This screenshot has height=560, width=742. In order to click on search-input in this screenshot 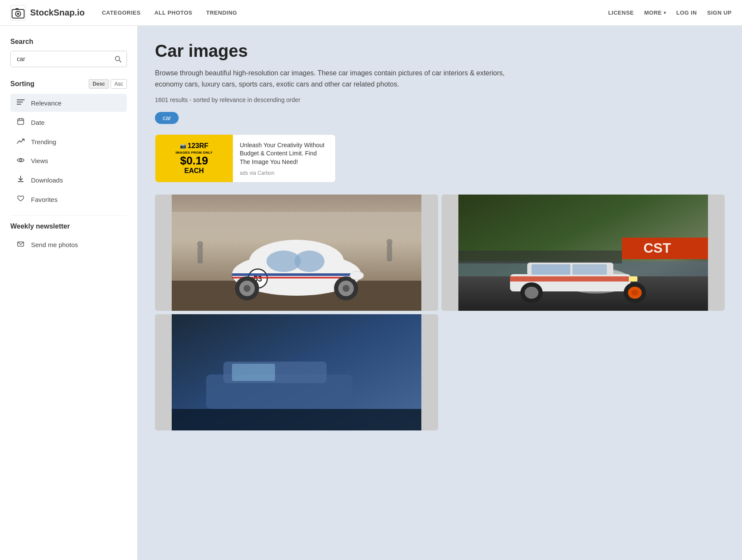, I will do `click(60, 59)`.